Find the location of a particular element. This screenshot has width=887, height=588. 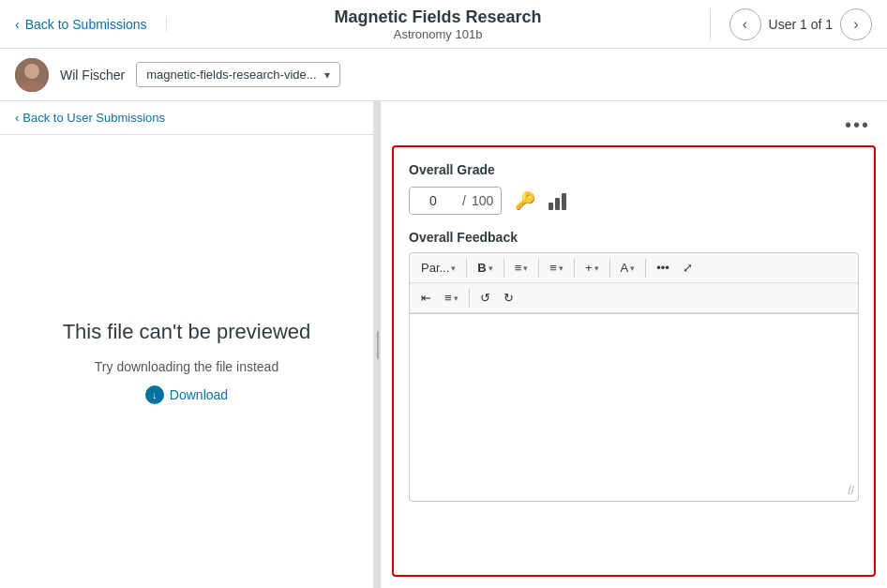

indent-button: ⇤ is located at coordinates (426, 298).